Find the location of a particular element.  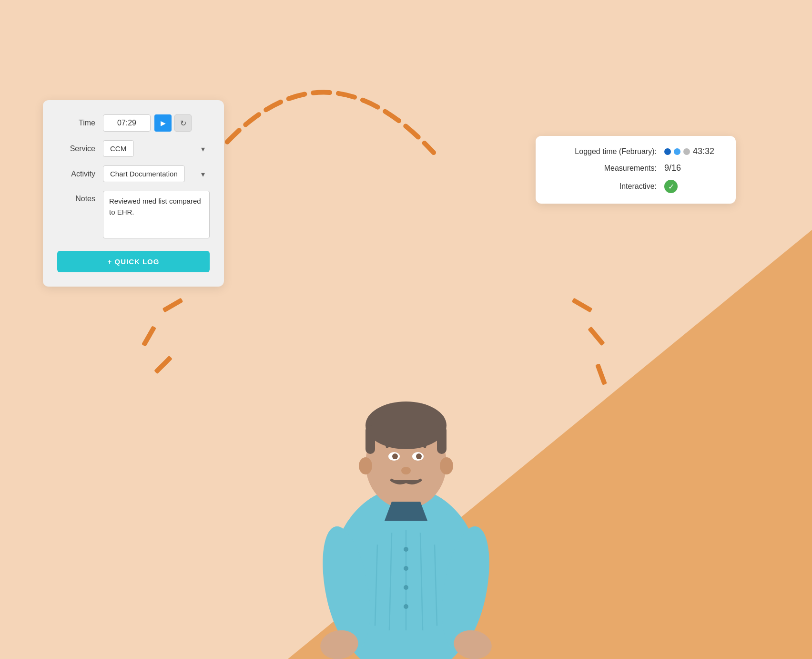

dot-dark-blue is located at coordinates (668, 152).